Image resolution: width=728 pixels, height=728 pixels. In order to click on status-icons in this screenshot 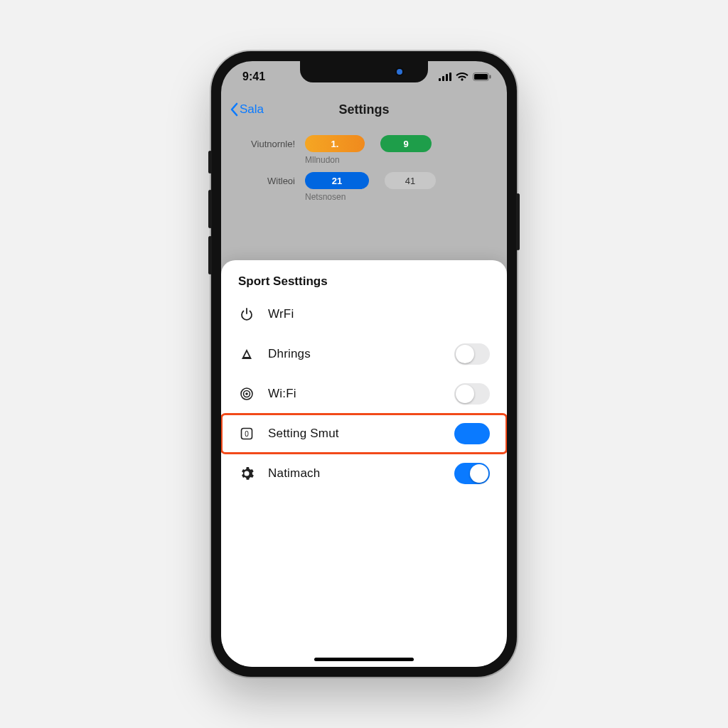, I will do `click(465, 77)`.